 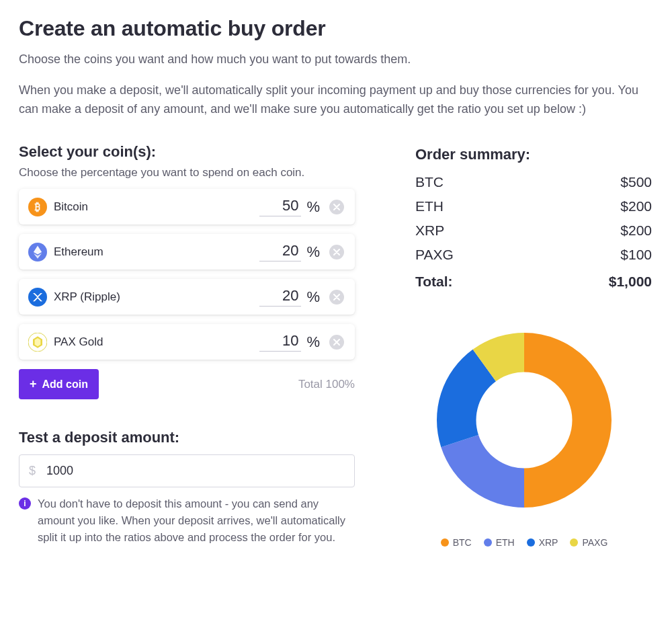 What do you see at coordinates (618, 182) in the screenshot?
I see `summary-amount: $500` at bounding box center [618, 182].